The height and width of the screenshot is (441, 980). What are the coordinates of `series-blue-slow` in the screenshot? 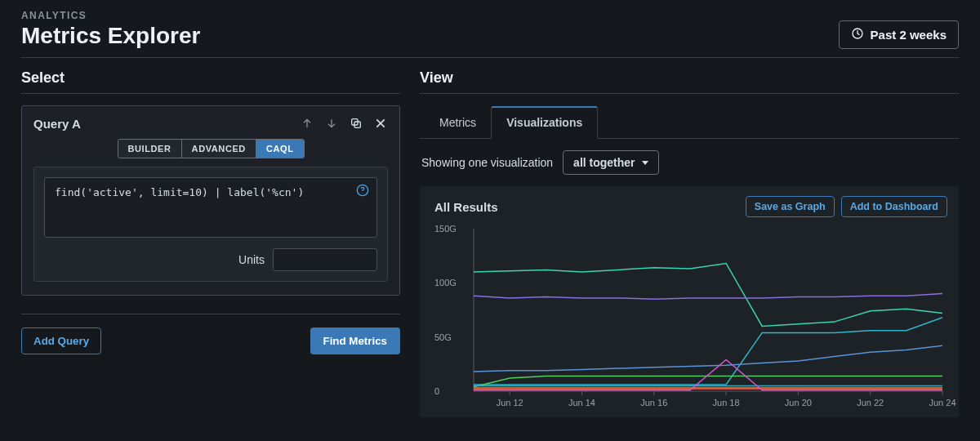 It's located at (708, 359).